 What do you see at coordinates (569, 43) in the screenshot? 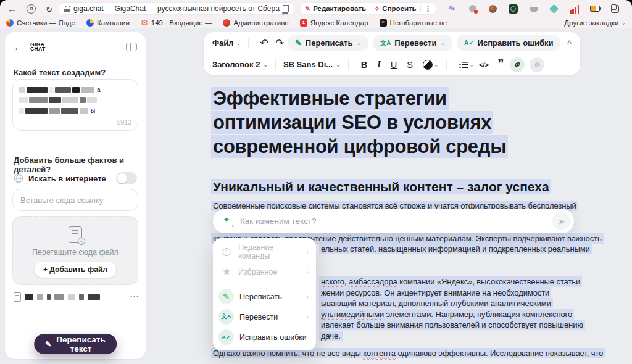
I see `collapse-toolbar-icon: ^` at bounding box center [569, 43].